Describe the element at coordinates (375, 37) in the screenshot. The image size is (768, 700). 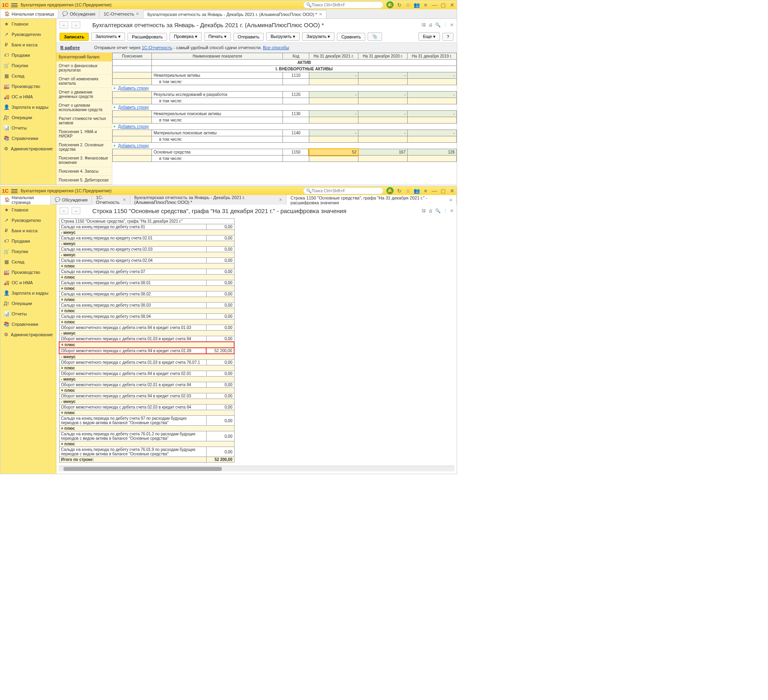
I see `attach-button: 📎` at that location.